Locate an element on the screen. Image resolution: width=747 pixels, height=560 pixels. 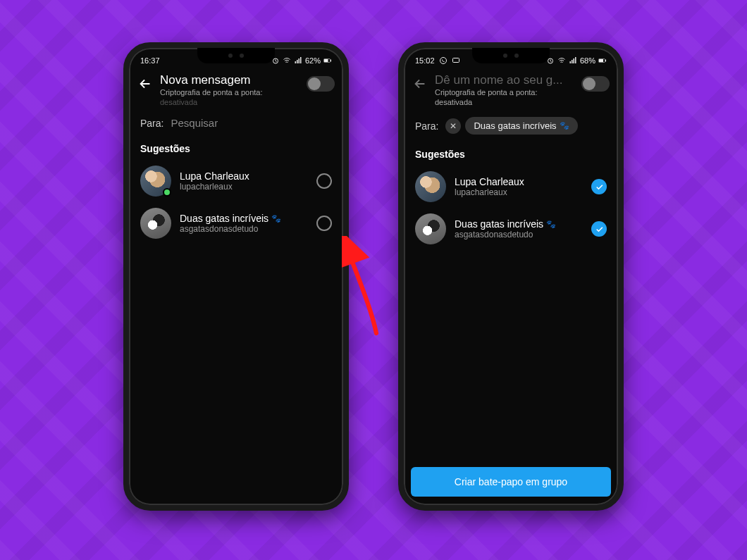
status-battery: 62% is located at coordinates (313, 61).